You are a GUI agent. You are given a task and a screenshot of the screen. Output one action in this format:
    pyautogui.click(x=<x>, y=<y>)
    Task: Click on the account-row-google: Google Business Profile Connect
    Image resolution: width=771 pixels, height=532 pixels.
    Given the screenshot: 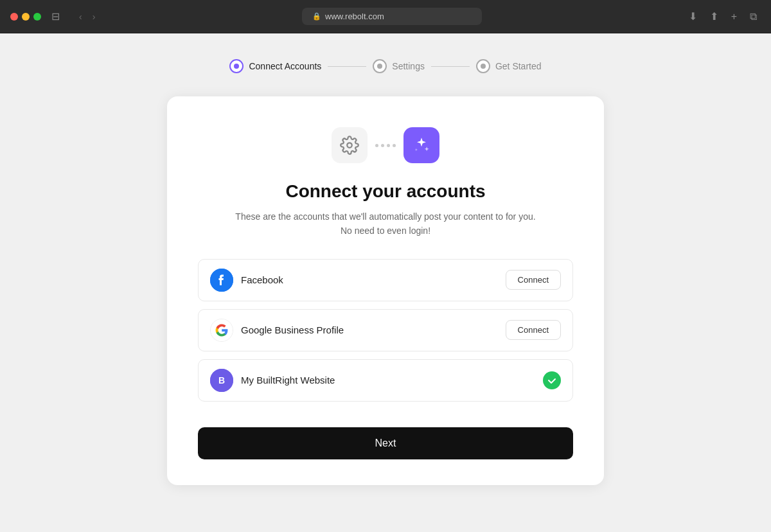 What is the action you would take?
    pyautogui.click(x=386, y=330)
    